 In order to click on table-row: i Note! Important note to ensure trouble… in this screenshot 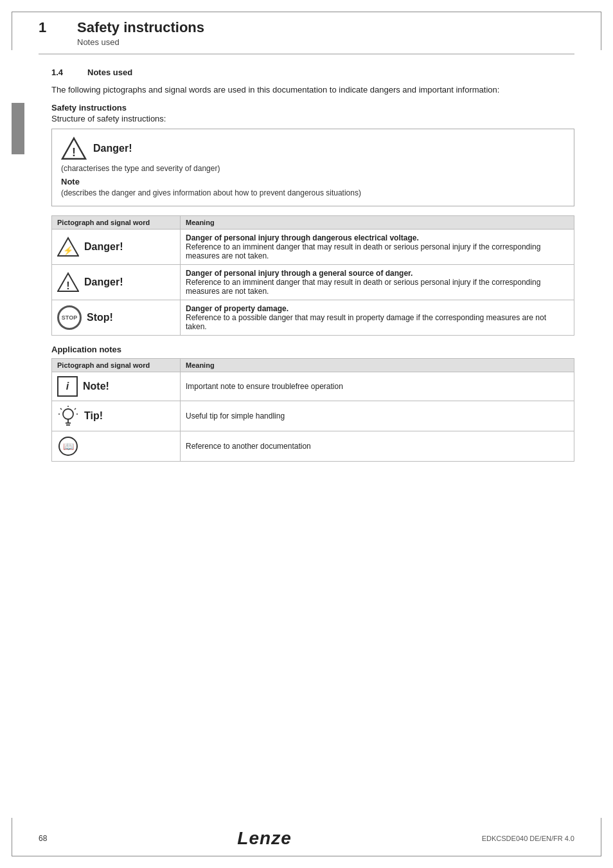, I will do `click(314, 387)`.